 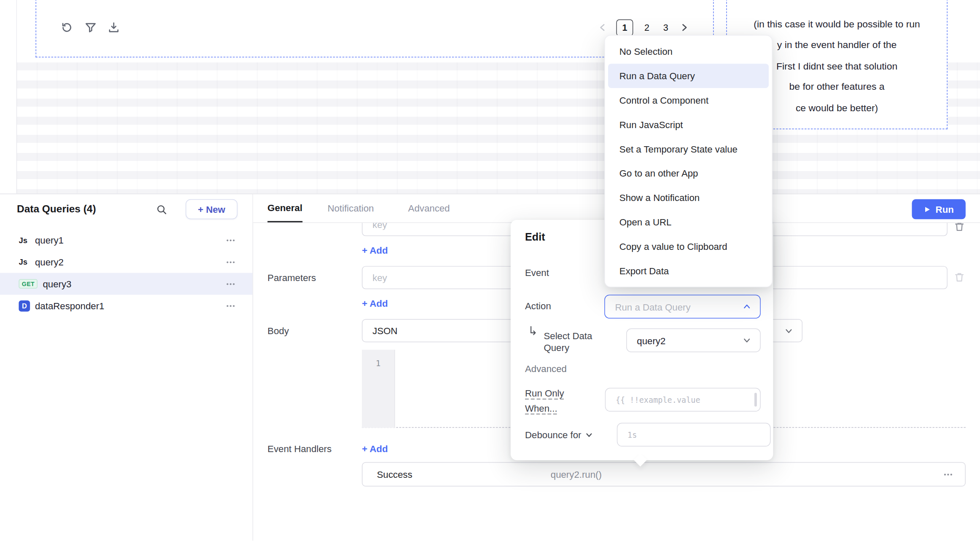 What do you see at coordinates (694, 434) in the screenshot?
I see `debounce-input` at bounding box center [694, 434].